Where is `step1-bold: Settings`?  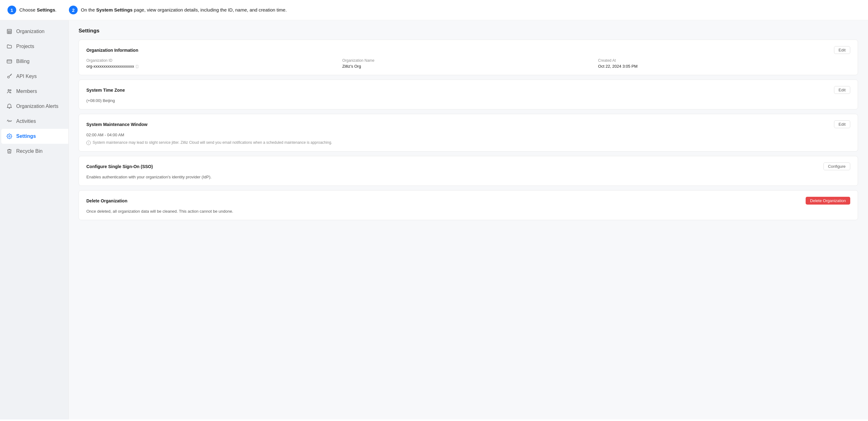
step1-bold: Settings is located at coordinates (46, 10).